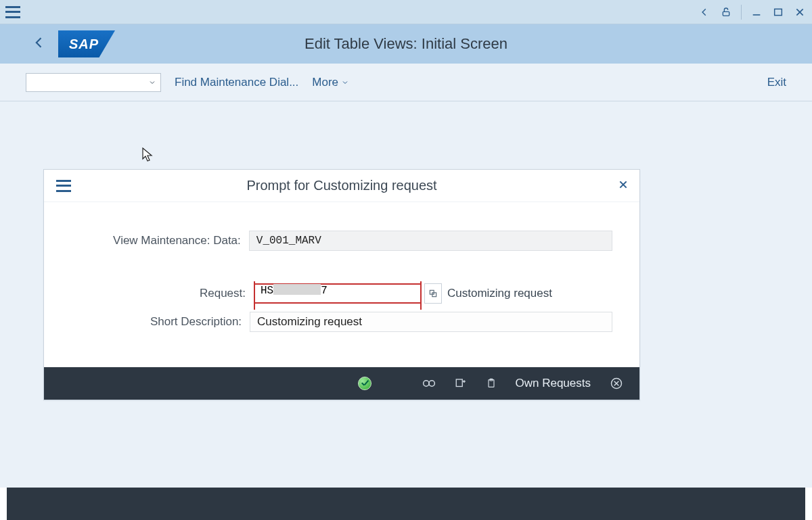  I want to click on create-request-icon, so click(461, 383).